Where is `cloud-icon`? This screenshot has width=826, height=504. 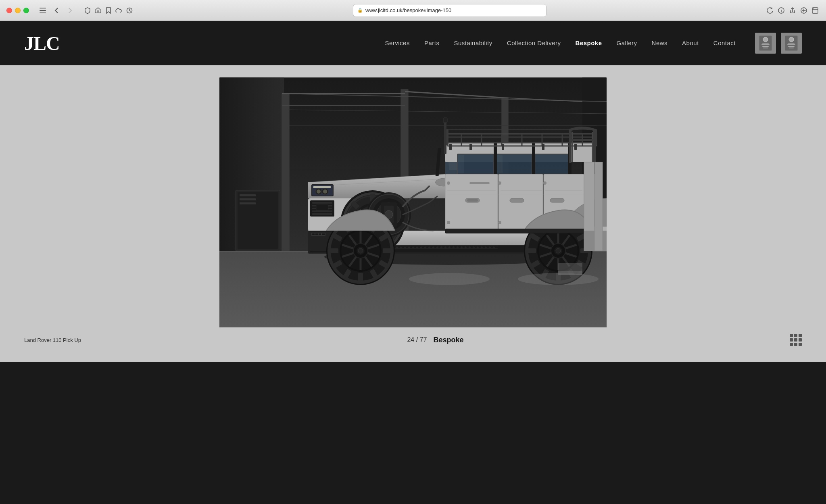 cloud-icon is located at coordinates (119, 10).